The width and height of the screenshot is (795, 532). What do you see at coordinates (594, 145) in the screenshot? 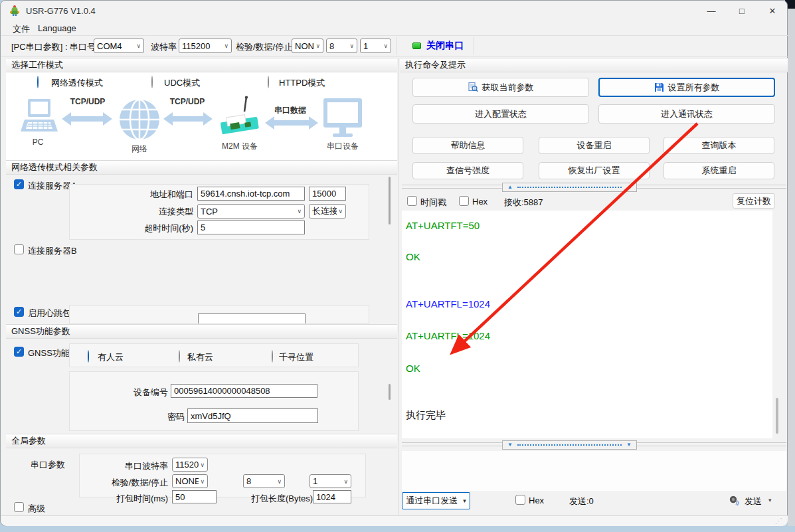
I see `device-restart-button: 设备重启` at bounding box center [594, 145].